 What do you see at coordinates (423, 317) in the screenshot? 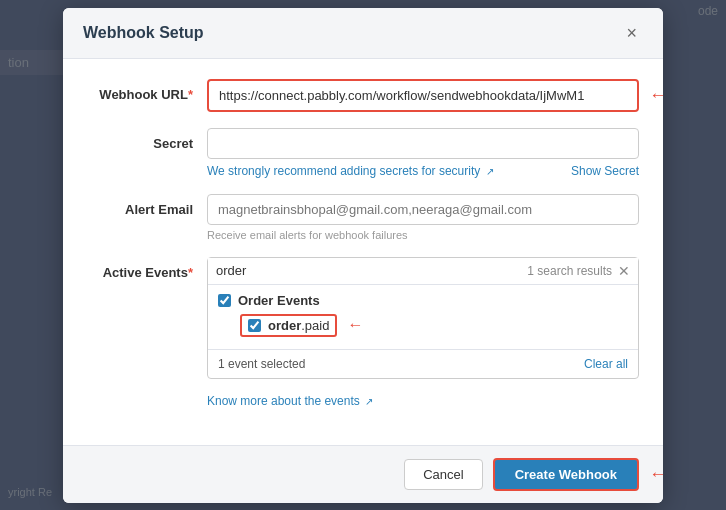
I see `events-list: Order Events order.paid ←` at bounding box center [423, 317].